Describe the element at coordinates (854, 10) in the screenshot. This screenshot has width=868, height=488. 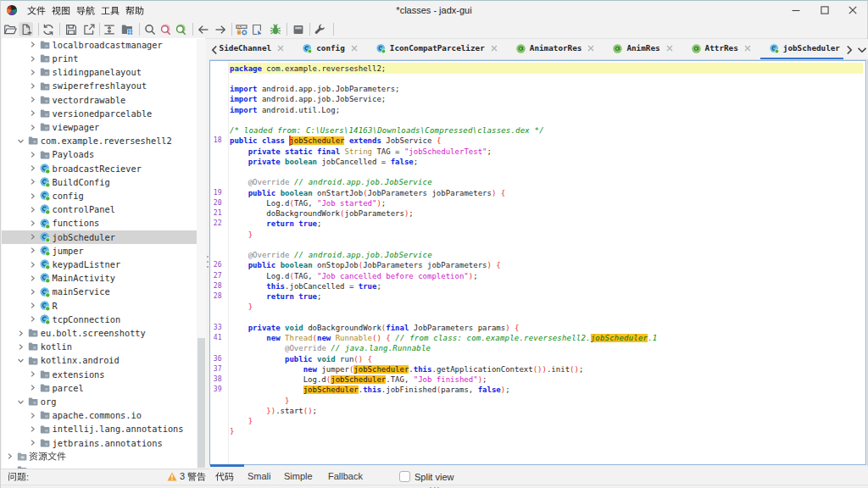
I see `close-button` at that location.